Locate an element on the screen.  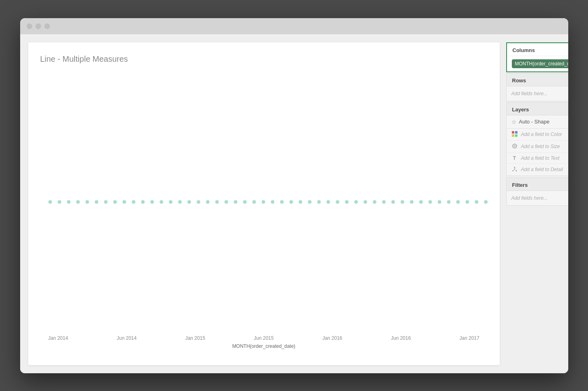
color-field-row: Add a field to Color is located at coordinates (538, 135).